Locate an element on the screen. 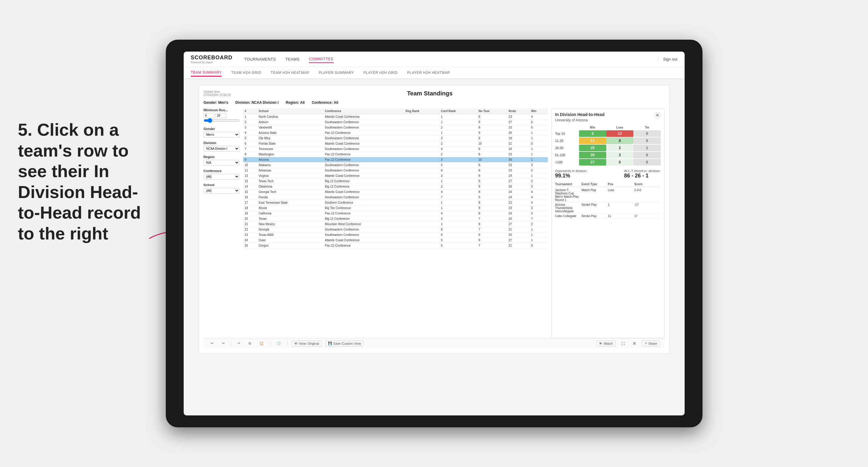  undo-button: ↩ is located at coordinates (212, 343).